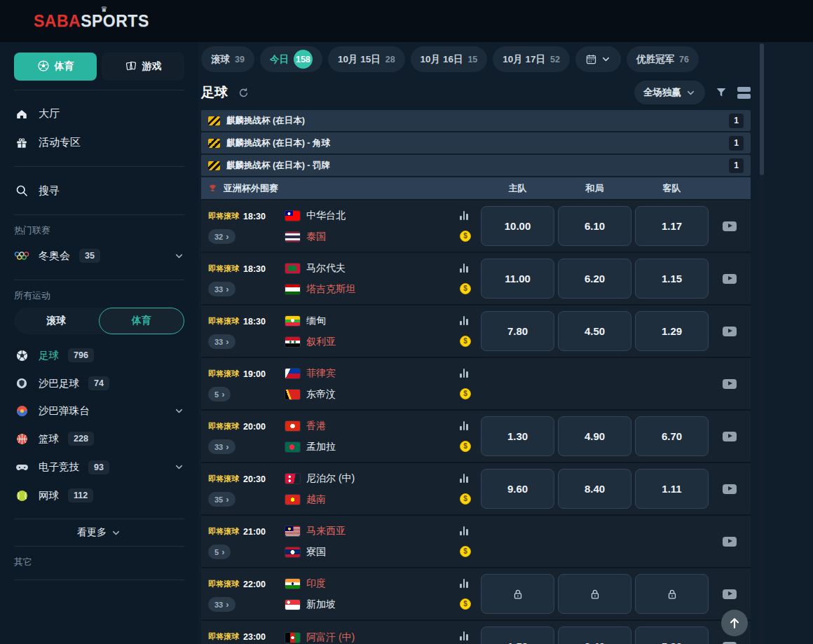 Image resolution: width=813 pixels, height=644 pixels. Describe the element at coordinates (373, 289) in the screenshot. I see `away-team: 塔吉克斯坦` at that location.